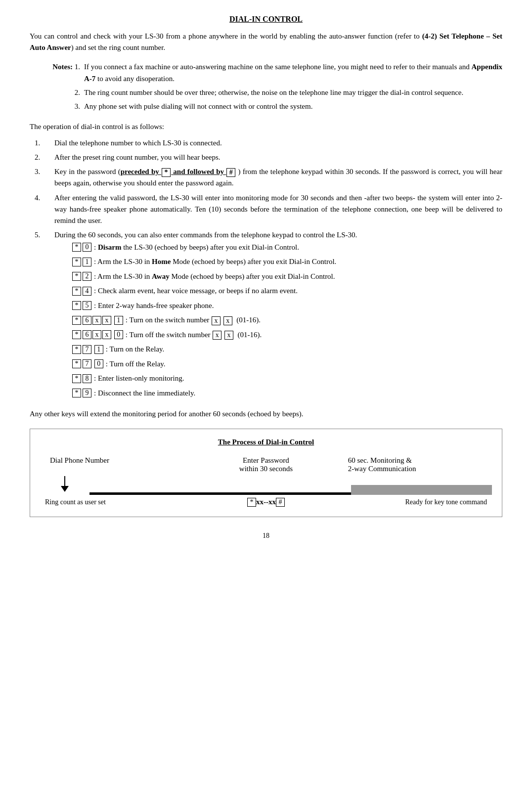 The width and height of the screenshot is (532, 789). I want to click on col3-label-1: 60 sec. Monitoring &, so click(420, 461).